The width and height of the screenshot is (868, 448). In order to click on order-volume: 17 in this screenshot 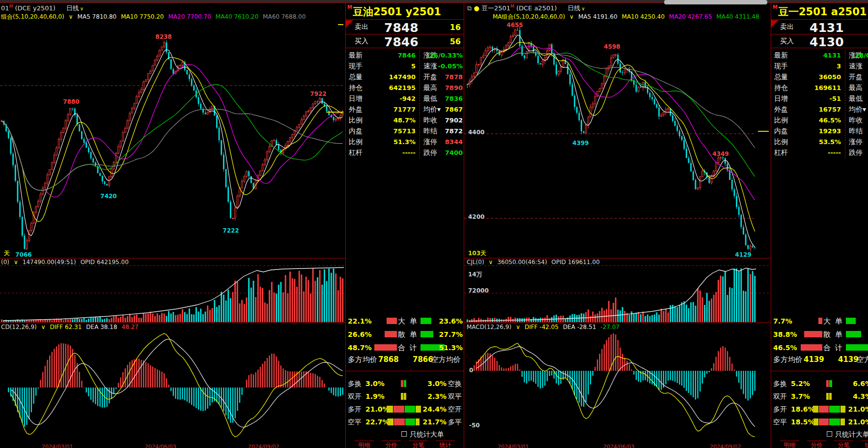, I will do `click(859, 28)`.